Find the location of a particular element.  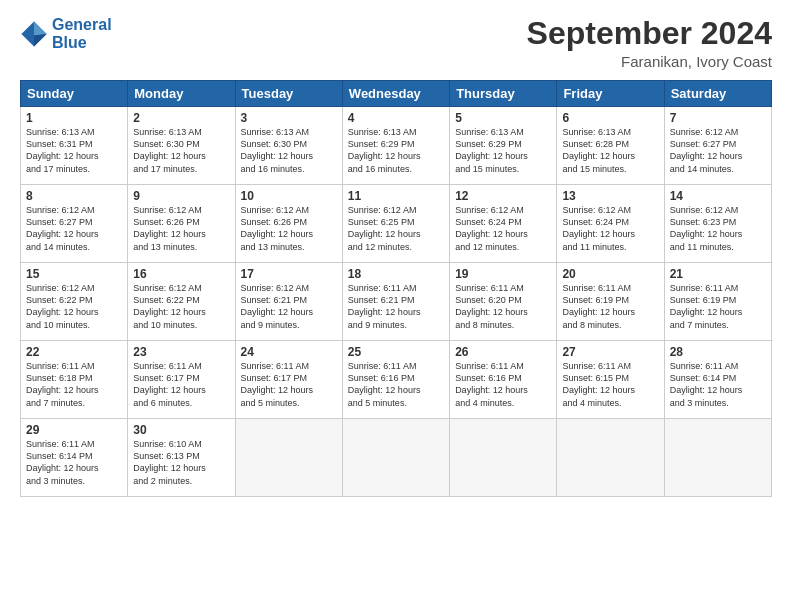

day-number: 5 is located at coordinates (503, 118).